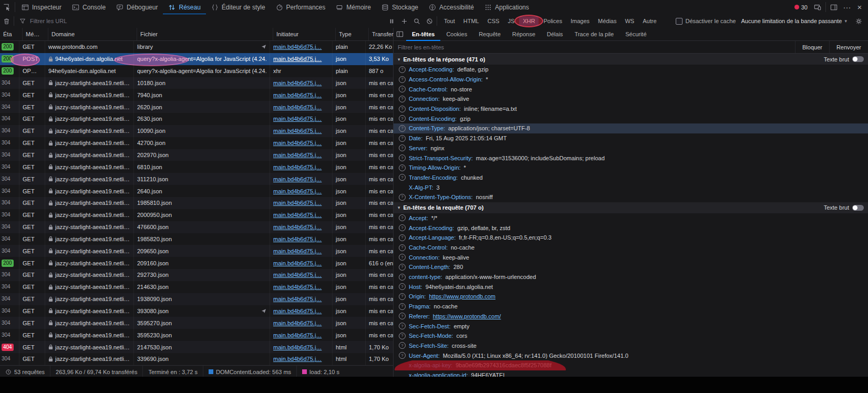 This screenshot has height=393, width=868. What do you see at coordinates (494, 21) in the screenshot?
I see `filter-css-button: CSS` at bounding box center [494, 21].